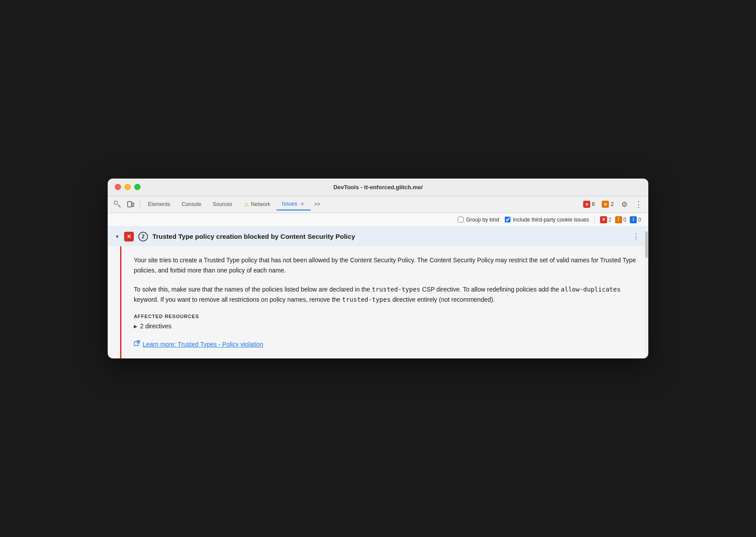  I want to click on tab-console: Console, so click(191, 204).